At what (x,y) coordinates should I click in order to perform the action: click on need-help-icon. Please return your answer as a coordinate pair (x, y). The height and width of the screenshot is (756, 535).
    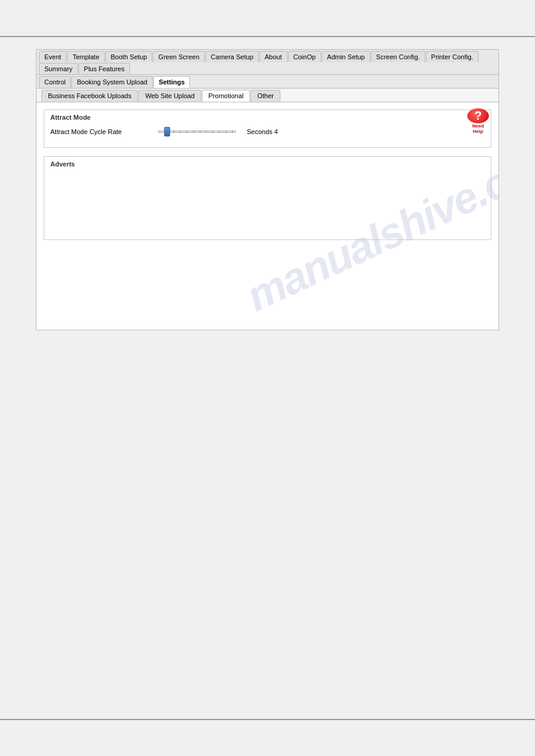
    Looking at the image, I should click on (478, 116).